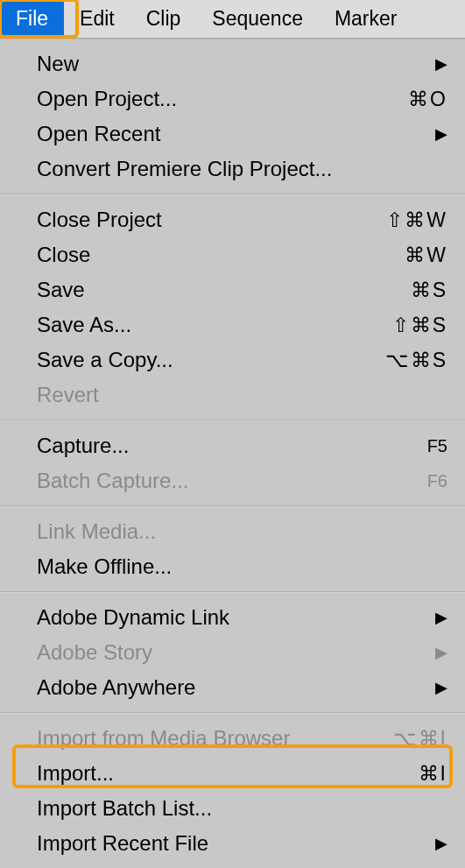  I want to click on menu-label: Capture..., so click(207, 446).